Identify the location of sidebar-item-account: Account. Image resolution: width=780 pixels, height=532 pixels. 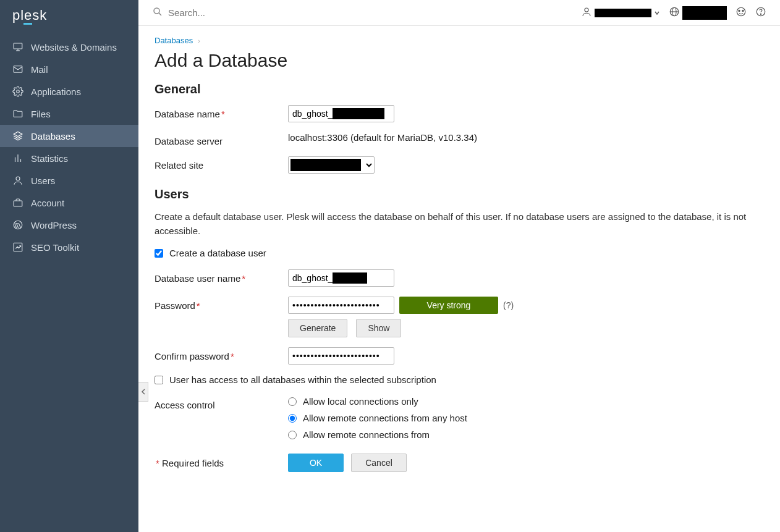
(69, 203).